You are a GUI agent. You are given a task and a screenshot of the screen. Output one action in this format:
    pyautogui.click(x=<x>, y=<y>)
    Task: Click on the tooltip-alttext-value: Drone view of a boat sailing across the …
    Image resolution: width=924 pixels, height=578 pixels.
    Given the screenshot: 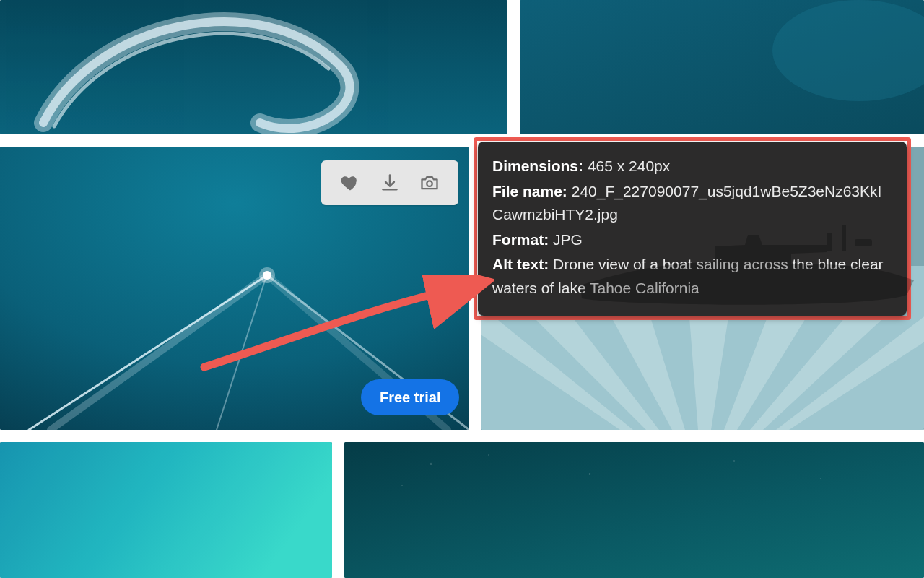 What is the action you would take?
    pyautogui.click(x=688, y=276)
    